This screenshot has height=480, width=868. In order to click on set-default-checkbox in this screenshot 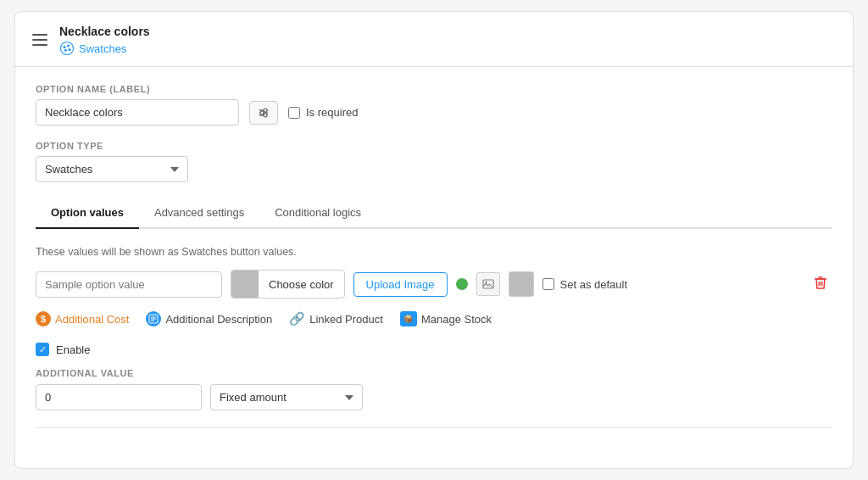, I will do `click(548, 284)`.